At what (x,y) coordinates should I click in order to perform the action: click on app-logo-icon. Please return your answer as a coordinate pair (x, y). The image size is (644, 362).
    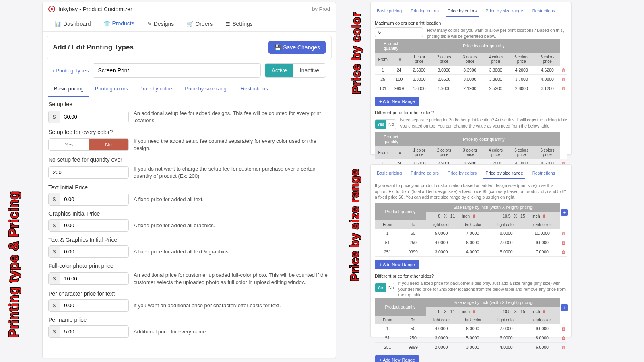
    Looking at the image, I should click on (52, 9).